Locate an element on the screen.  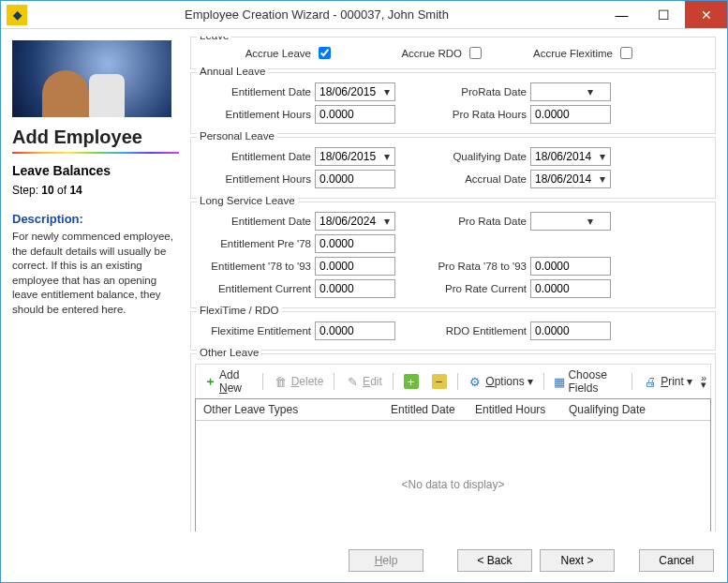
divider is located at coordinates (96, 153).